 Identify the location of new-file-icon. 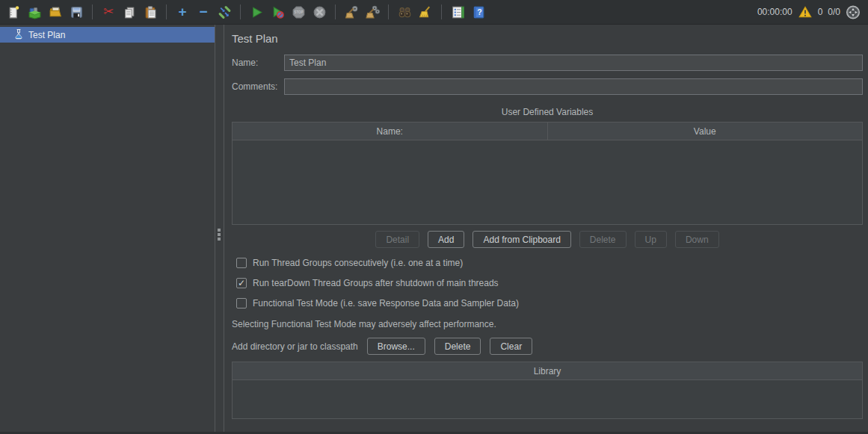
(13, 12).